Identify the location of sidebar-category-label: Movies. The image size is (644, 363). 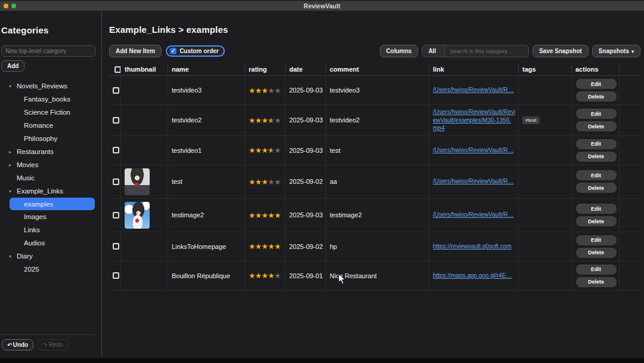
(27, 165).